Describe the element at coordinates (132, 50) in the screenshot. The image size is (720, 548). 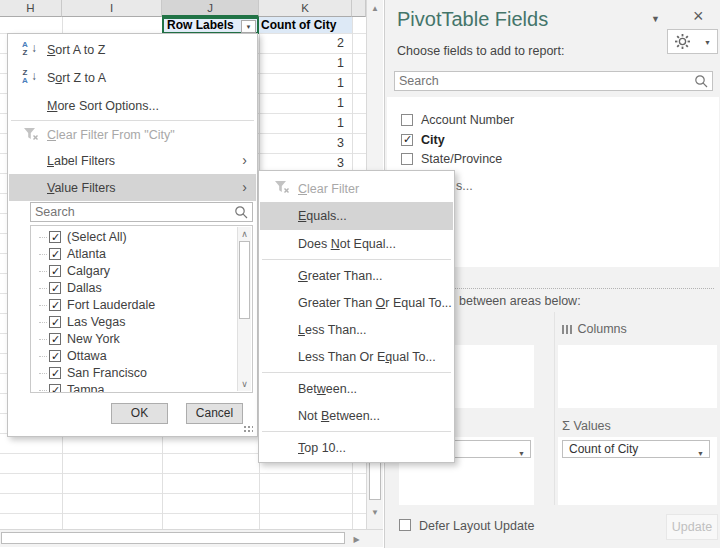
I see `menu-item-sort-a-to-z: AZ↓ Sort A to Z` at that location.